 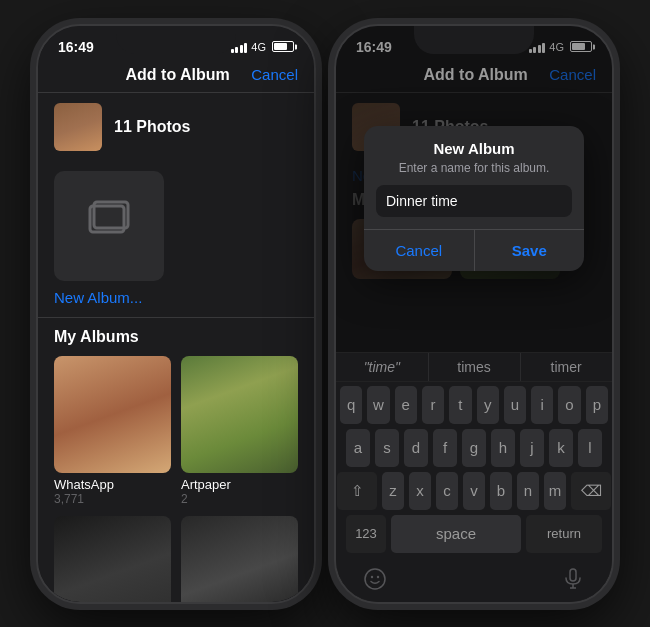 I want to click on new-album-section-1: New Album..., so click(x=176, y=240).